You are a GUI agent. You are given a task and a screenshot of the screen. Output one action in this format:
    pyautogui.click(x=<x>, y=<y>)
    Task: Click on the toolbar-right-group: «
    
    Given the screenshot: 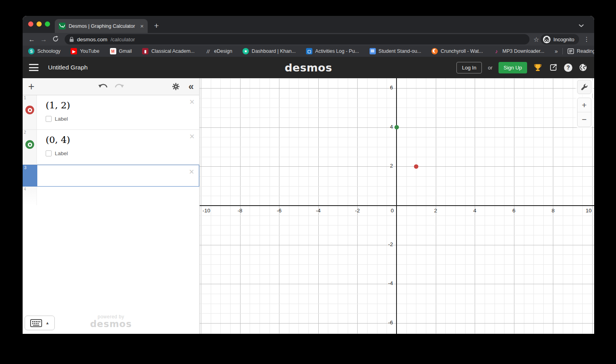 What is the action you would take?
    pyautogui.click(x=183, y=87)
    